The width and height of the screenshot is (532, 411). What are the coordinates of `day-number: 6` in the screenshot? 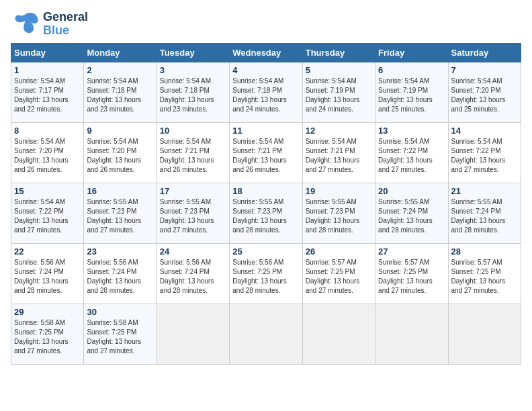 It's located at (411, 70).